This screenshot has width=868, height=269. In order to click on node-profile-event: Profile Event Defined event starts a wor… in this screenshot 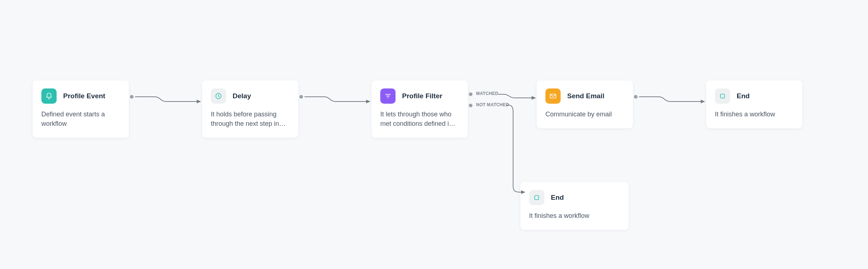, I will do `click(81, 109)`.